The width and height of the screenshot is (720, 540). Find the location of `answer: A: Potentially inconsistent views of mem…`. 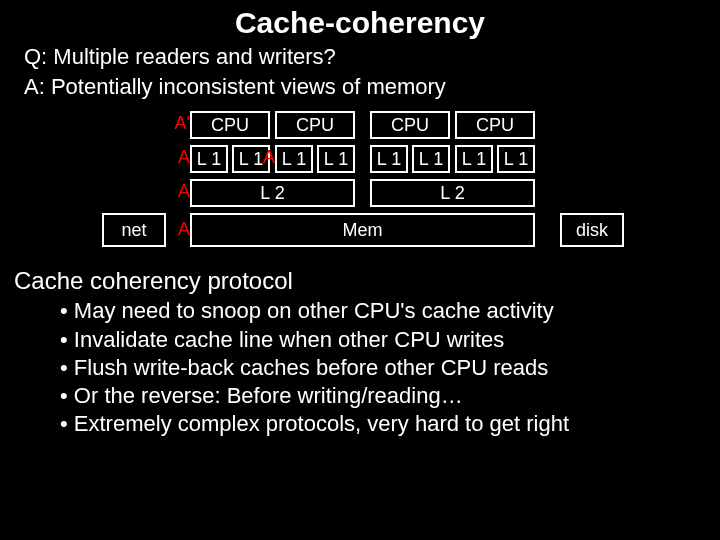

answer: A: Potentially inconsistent views of mem… is located at coordinates (360, 87).